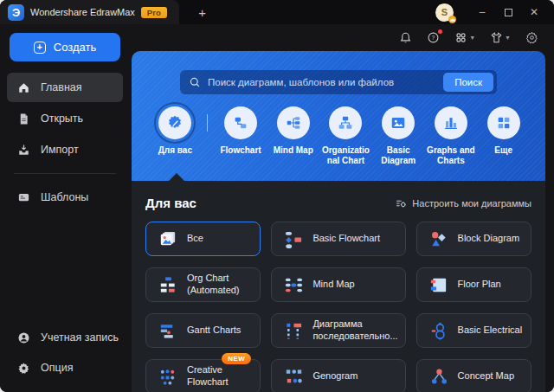  What do you see at coordinates (490, 331) in the screenshot?
I see `card-label: Basic Electrical` at bounding box center [490, 331].